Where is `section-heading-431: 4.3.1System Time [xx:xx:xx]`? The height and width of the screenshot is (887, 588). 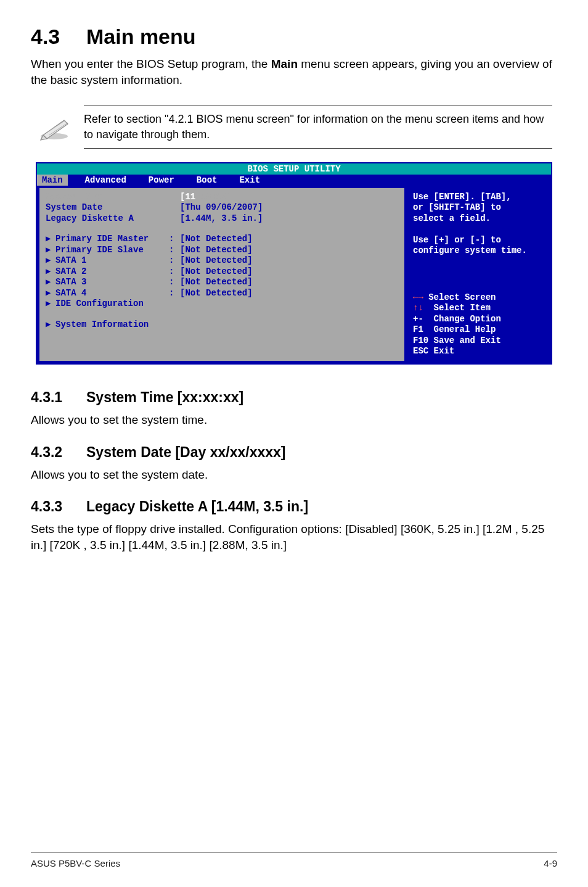
section-heading-431: 4.3.1System Time [xx:xx:xx] is located at coordinates (294, 397).